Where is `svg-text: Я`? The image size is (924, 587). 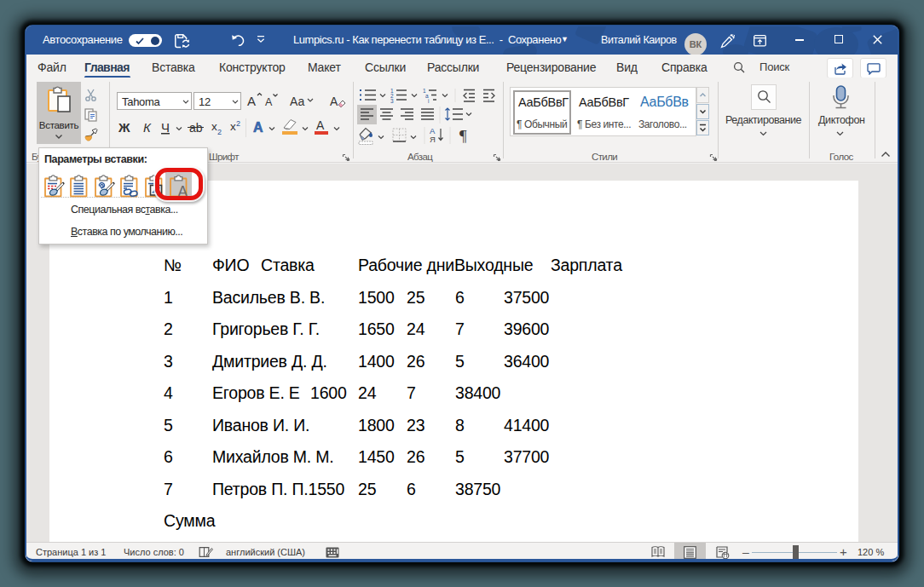 svg-text: Я is located at coordinates (433, 140).